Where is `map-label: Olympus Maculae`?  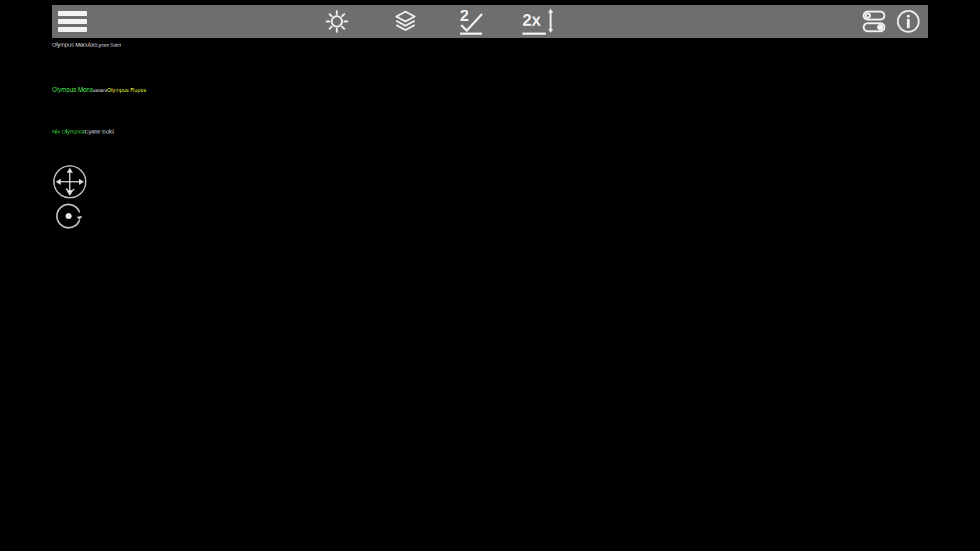
map-label: Olympus Maculae is located at coordinates (74, 45).